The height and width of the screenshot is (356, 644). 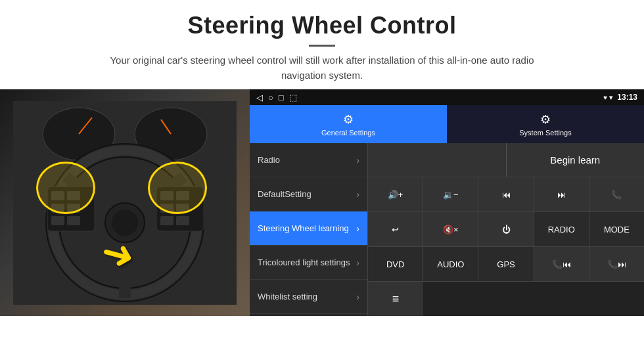 I want to click on chevron-radio-icon: ›, so click(x=357, y=160).